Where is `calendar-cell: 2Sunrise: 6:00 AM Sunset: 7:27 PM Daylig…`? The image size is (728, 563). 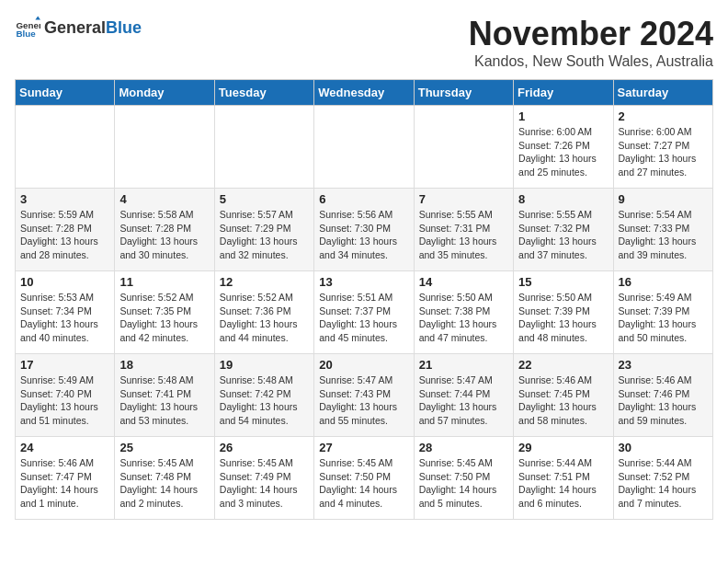 calendar-cell: 2Sunrise: 6:00 AM Sunset: 7:27 PM Daylig… is located at coordinates (663, 147).